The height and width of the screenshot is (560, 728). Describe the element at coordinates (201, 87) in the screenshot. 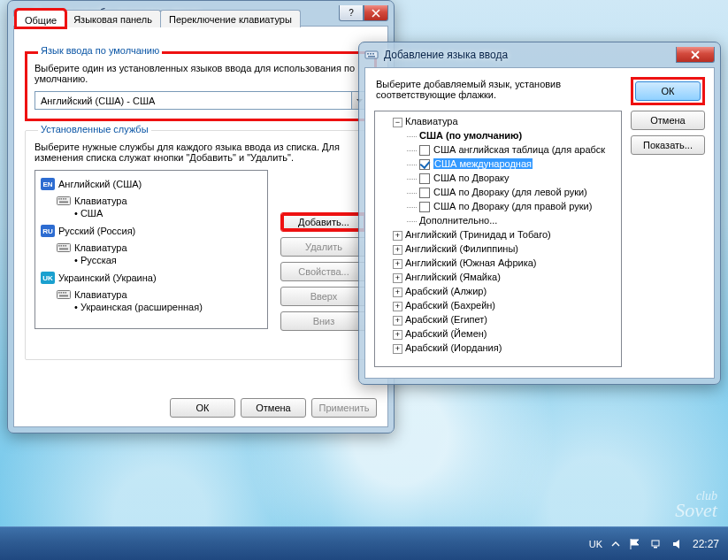

I see `default-language-group: Язык ввода по умолчанию Выберите один из…` at that location.